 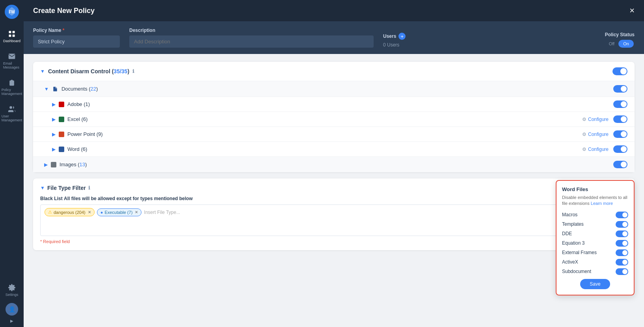 I want to click on sidebar-item-policy: Policy Management, so click(x=12, y=87).